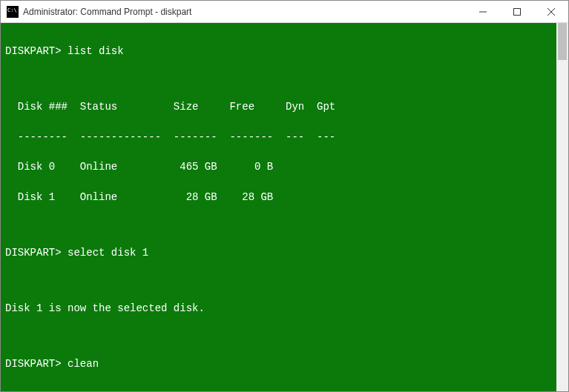 The image size is (569, 392). Describe the element at coordinates (96, 51) in the screenshot. I see `command-text: list disk` at that location.